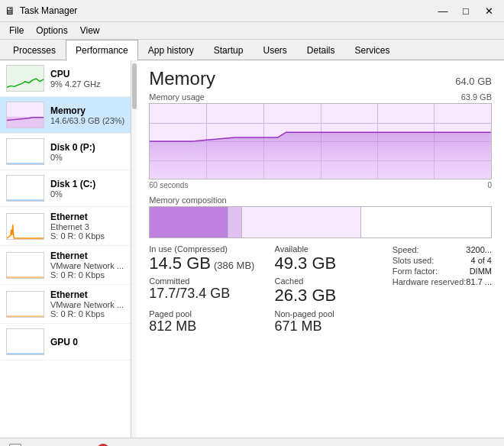  What do you see at coordinates (25, 304) in the screenshot?
I see `eth2-mini-graph` at bounding box center [25, 304].